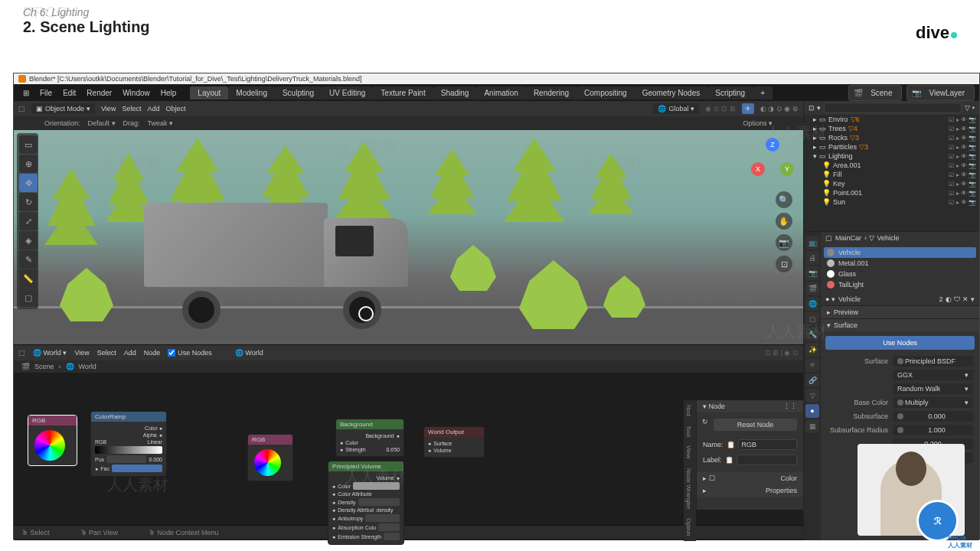 The image size is (980, 551). What do you see at coordinates (933, 430) in the screenshot?
I see `sss-radius-x: 1.000` at bounding box center [933, 430].